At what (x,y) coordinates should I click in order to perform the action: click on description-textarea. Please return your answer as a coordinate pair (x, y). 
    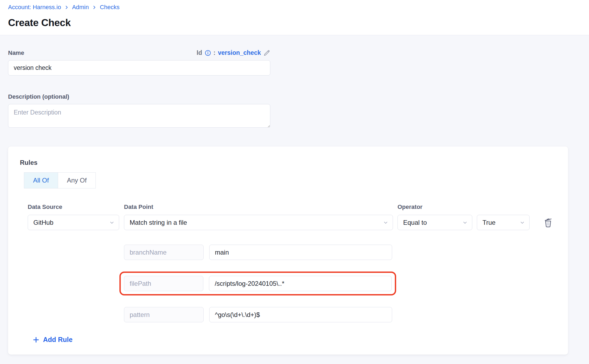
    Looking at the image, I should click on (139, 116).